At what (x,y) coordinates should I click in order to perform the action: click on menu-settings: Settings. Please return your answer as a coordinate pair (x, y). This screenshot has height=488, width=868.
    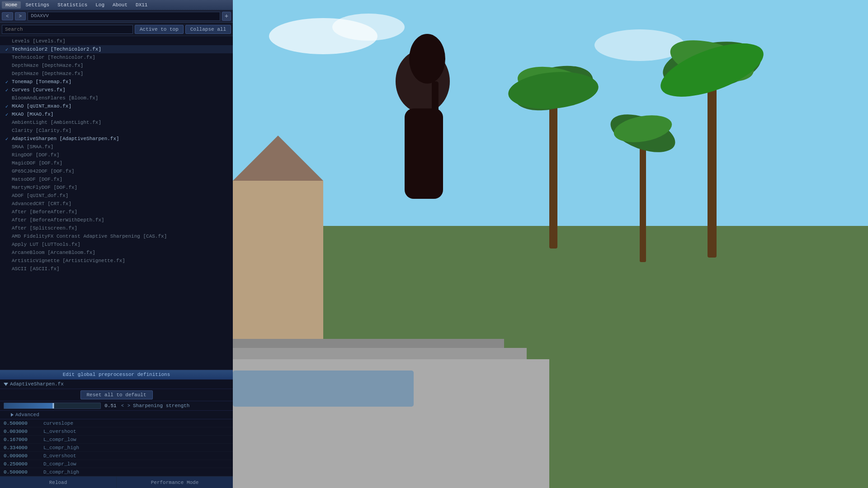
    Looking at the image, I should click on (37, 5).